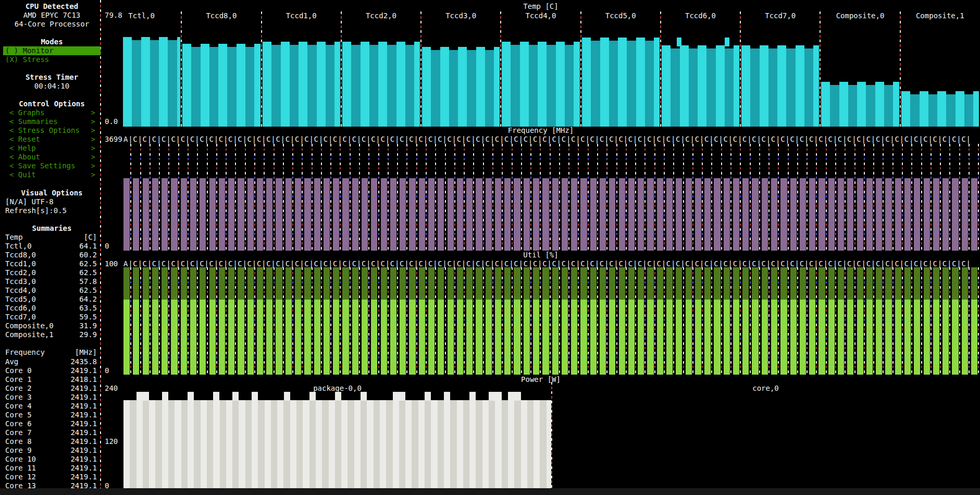 This screenshot has width=980, height=495. Describe the element at coordinates (52, 308) in the screenshot. I see `summary-row-tccd6-0: Tccd6,063.5` at that location.